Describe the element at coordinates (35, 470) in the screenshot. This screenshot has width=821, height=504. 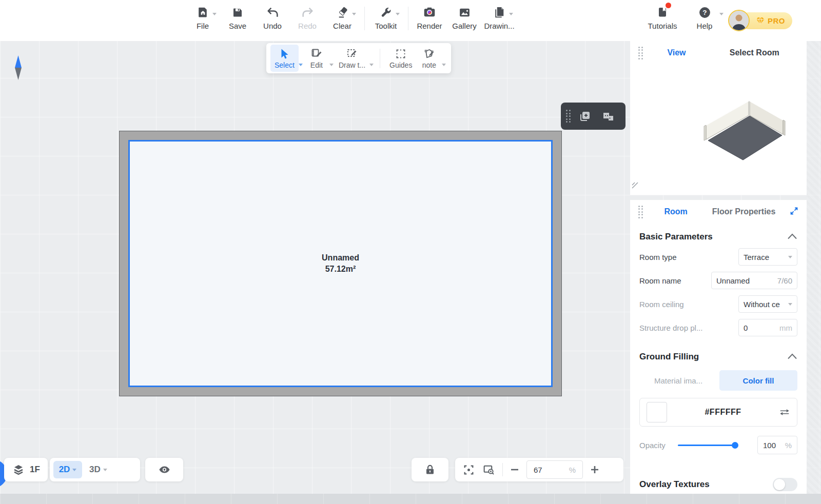
I see `floor-label: 1F` at that location.